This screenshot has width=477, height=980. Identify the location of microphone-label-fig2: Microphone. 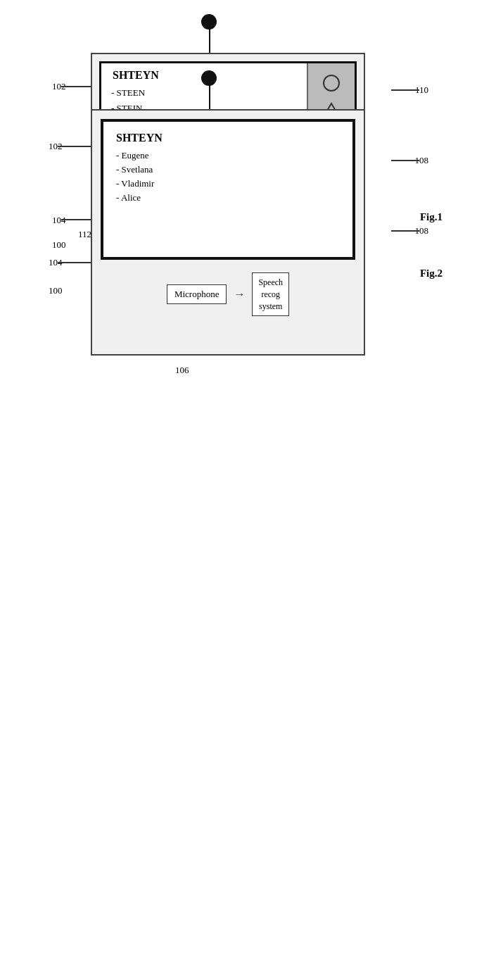
(197, 294).